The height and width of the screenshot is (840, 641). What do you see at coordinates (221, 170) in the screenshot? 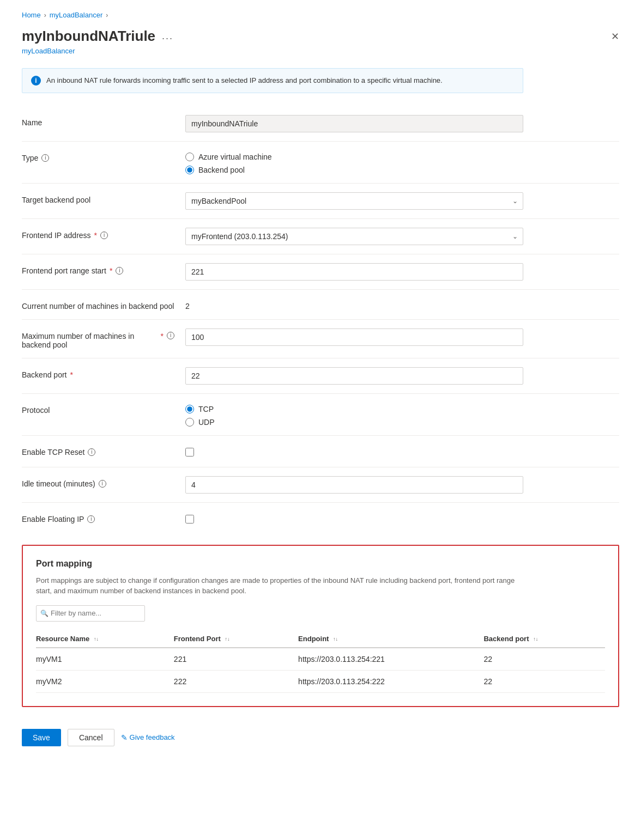
I see `type-backend-pool-label: Backend pool` at bounding box center [221, 170].